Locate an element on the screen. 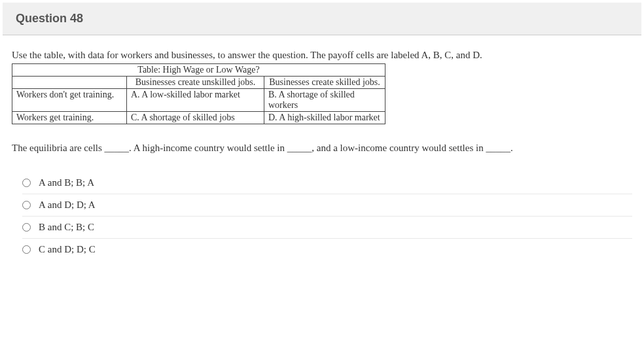  question-prompt: The equilibria are cells _____. A high-i… is located at coordinates (322, 148).